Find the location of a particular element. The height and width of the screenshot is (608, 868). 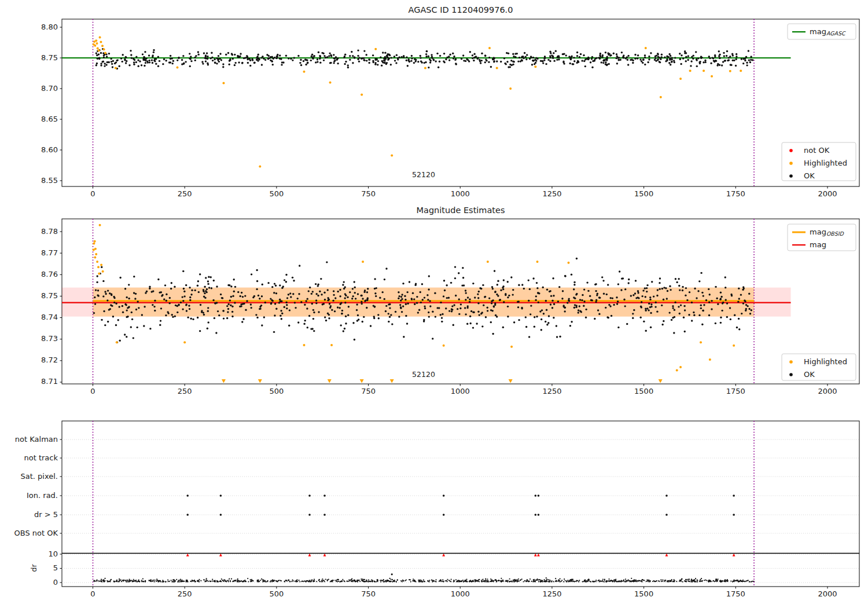

panel3-dr-trace is located at coordinates (424, 580).